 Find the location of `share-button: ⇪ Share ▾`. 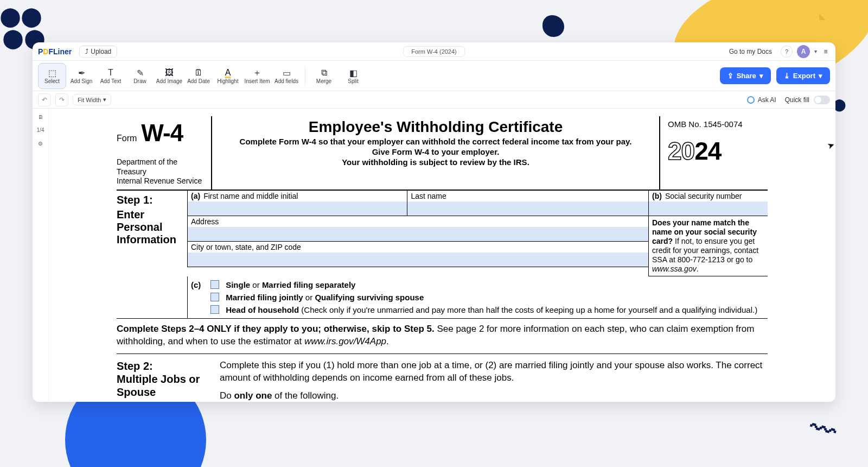

share-button: ⇪ Share ▾ is located at coordinates (745, 76).